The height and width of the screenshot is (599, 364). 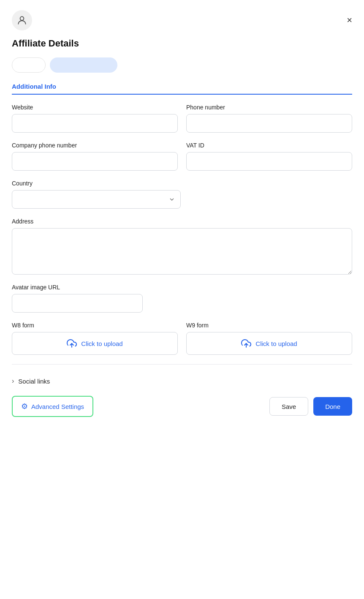 I want to click on w8-label: W8 form, so click(x=95, y=325).